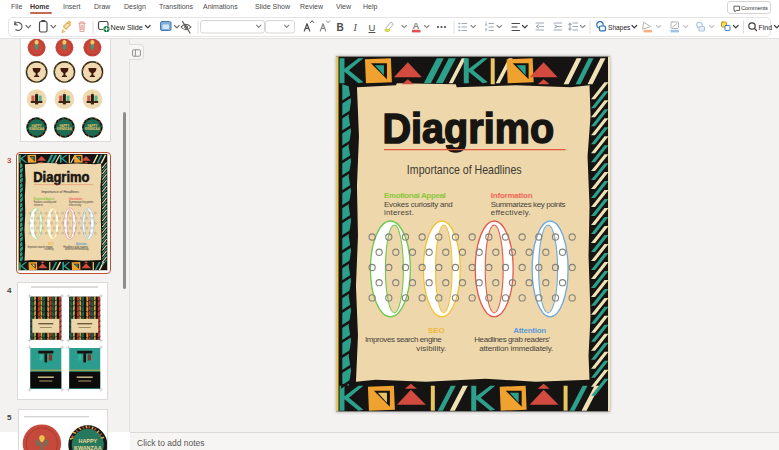 The image size is (779, 450). What do you see at coordinates (416, 26) in the screenshot?
I see `svg-text: A` at bounding box center [416, 26].